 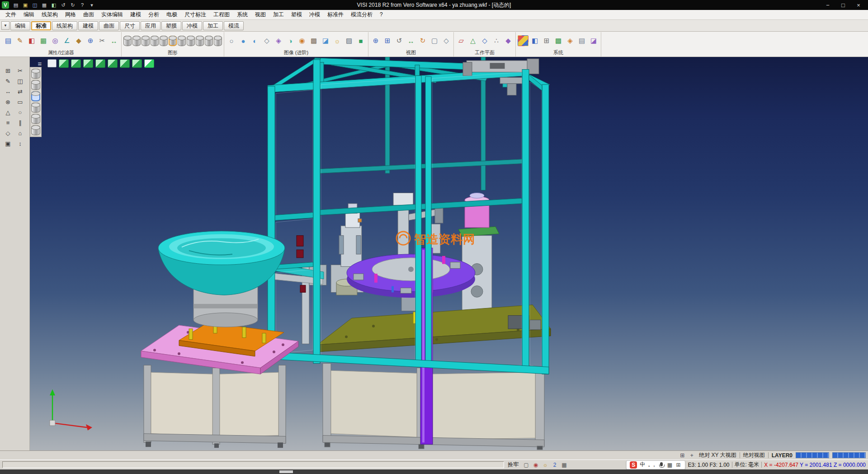 I want to click on menu-edit: 编辑, so click(x=29, y=14).